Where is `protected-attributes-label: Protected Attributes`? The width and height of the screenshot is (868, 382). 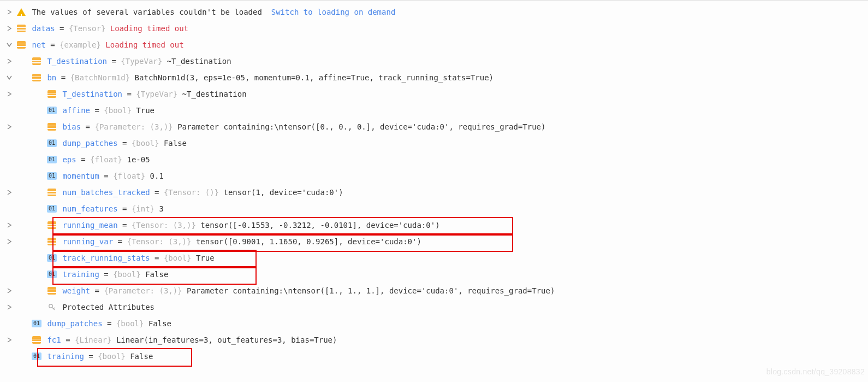
protected-attributes-label: Protected Attributes is located at coordinates (108, 307).